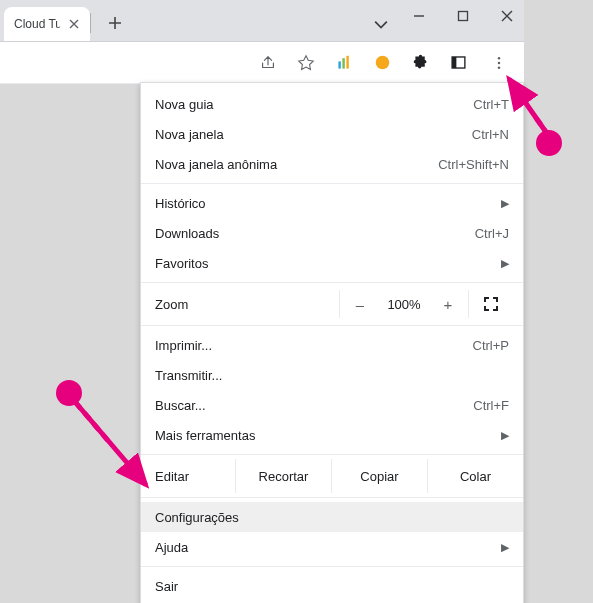 The image size is (593, 603). Describe the element at coordinates (420, 63) in the screenshot. I see `extensions-puzzle-icon` at that location.